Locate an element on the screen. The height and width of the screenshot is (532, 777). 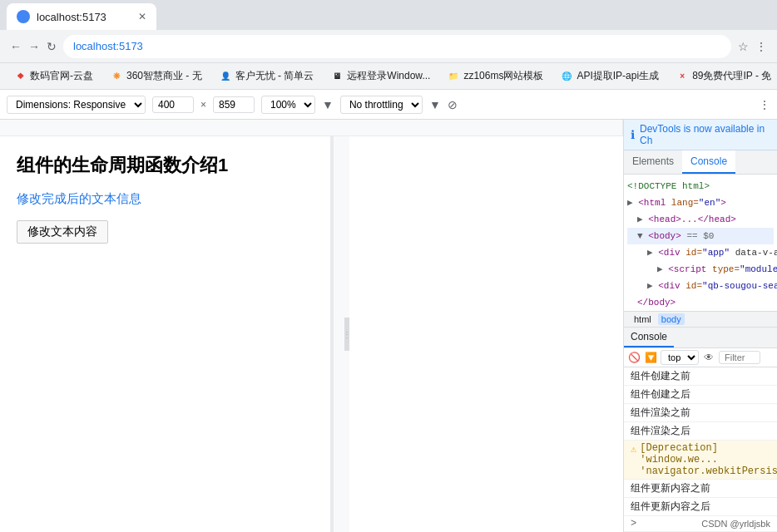
active-tab: localhost:5173 ✕ is located at coordinates (82, 17).